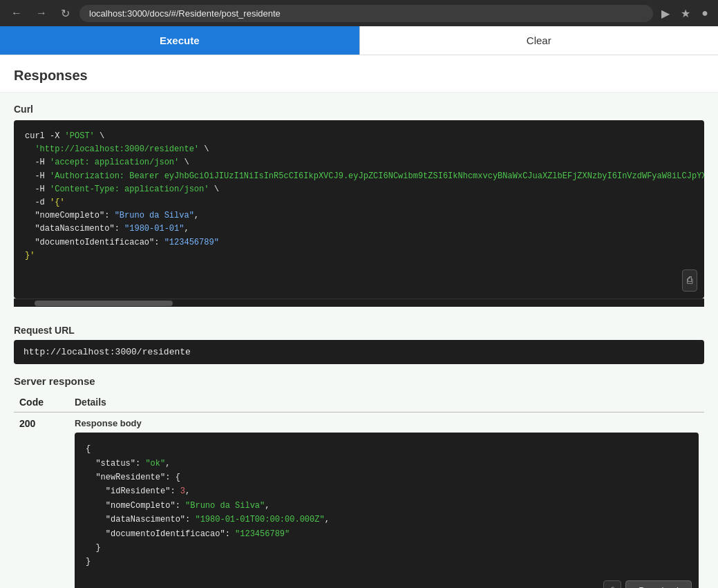 This screenshot has height=588, width=718. What do you see at coordinates (685, 14) in the screenshot?
I see `browser-icons-group: ▶ ★ ●` at bounding box center [685, 14].